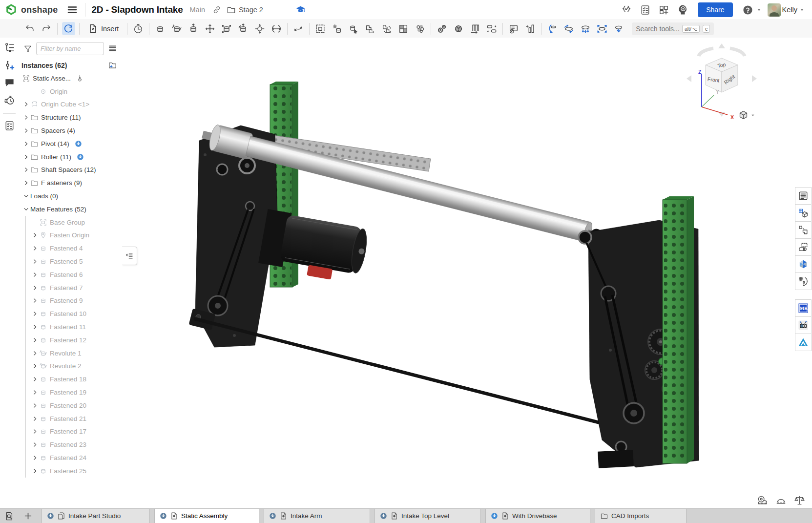 This screenshot has height=523, width=812. Describe the element at coordinates (70, 405) in the screenshot. I see `tree-item: Fastened 20` at that location.